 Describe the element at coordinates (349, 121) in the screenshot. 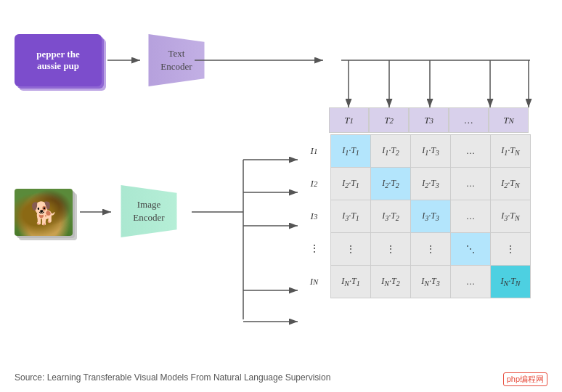

I see `token-t1: T1` at that location.